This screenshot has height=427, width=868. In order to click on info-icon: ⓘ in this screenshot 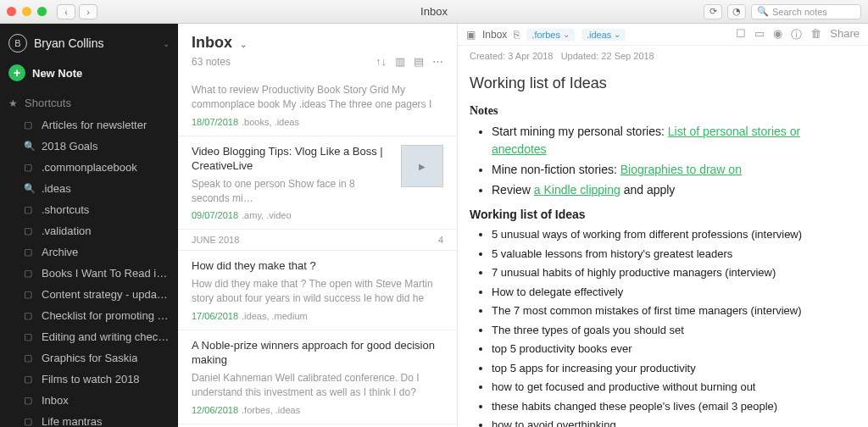, I will do `click(797, 35)`.